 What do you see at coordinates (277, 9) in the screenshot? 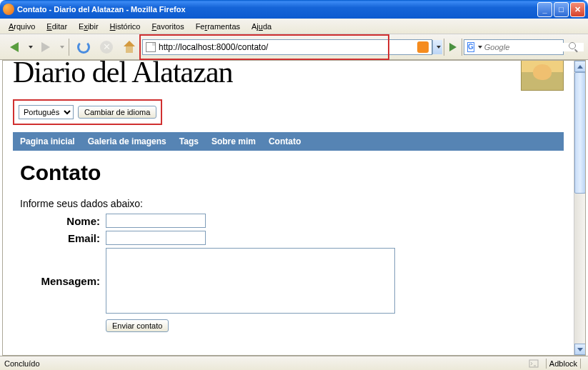
I see `window-title: Contato - Diario del Alatazan - Mozilla …` at bounding box center [277, 9].